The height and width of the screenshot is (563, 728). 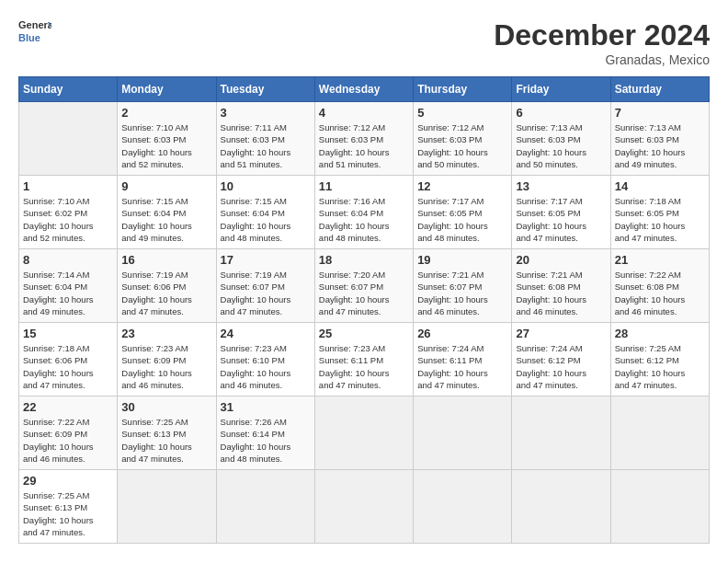 I want to click on day-info: Sunrise: 7:12 AMSunset: 6:03 PMDaylight:…, so click(x=355, y=145).